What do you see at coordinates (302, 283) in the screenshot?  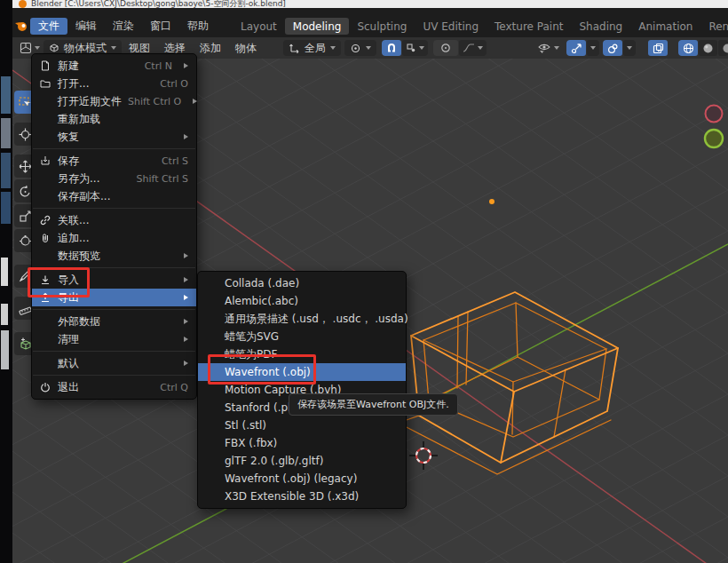 I see `export-item-collada: Collada (.dae)` at bounding box center [302, 283].